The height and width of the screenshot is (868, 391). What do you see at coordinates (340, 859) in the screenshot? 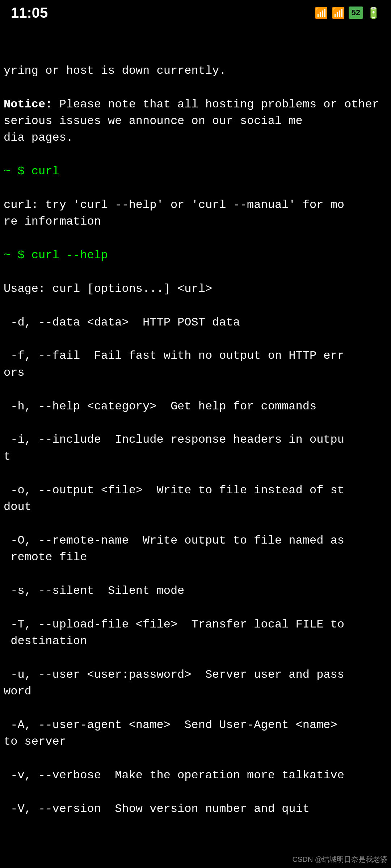
I see `watermark: CSDN @结城明日奈是我老婆` at bounding box center [340, 859].